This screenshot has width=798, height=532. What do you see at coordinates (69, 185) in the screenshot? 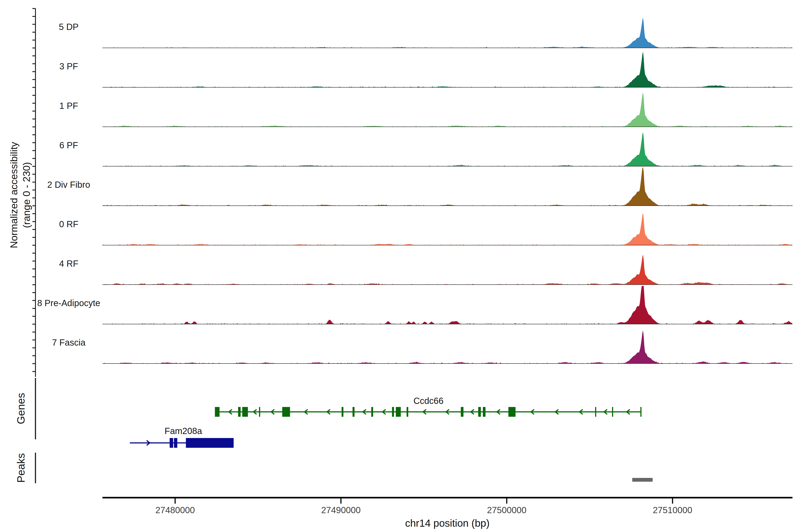
I see `track-label-2-div-fibro: 2 Div Fibro` at bounding box center [69, 185].